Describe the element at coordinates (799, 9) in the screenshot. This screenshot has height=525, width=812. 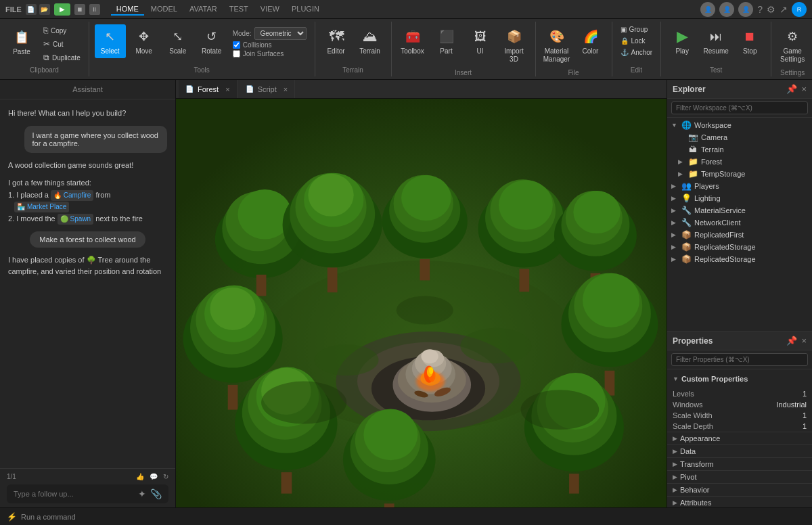
I see `user-avatar: R` at that location.